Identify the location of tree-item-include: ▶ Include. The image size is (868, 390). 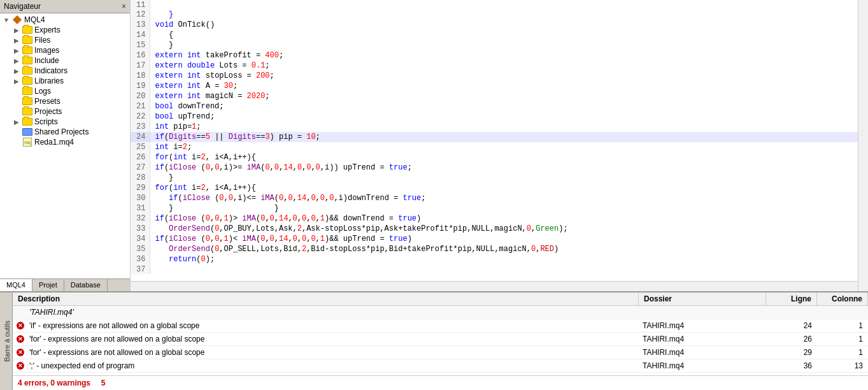
(65, 61).